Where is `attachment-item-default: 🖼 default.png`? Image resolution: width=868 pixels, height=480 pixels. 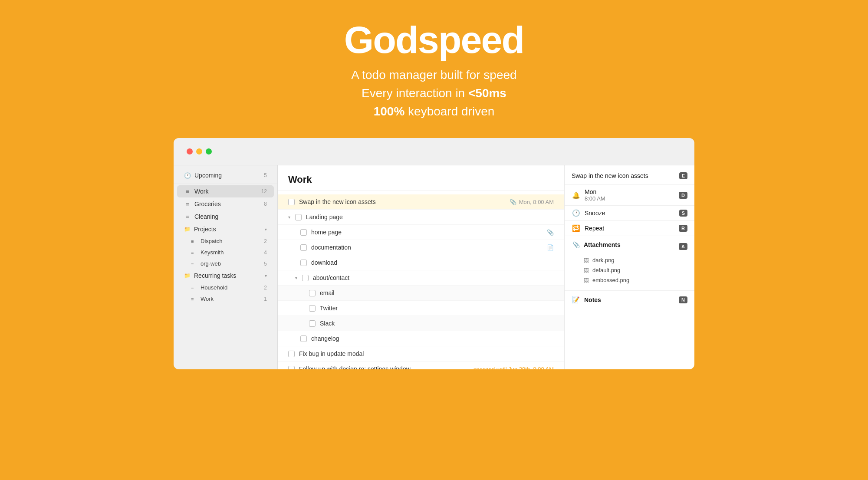 attachment-item-default: 🖼 default.png is located at coordinates (629, 270).